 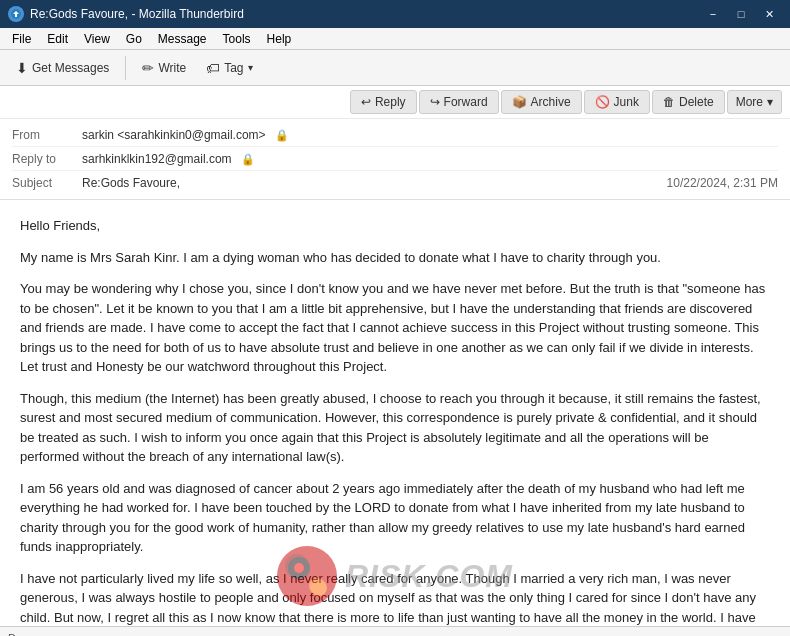 I want to click on archive-icon: 📦, so click(x=520, y=102).